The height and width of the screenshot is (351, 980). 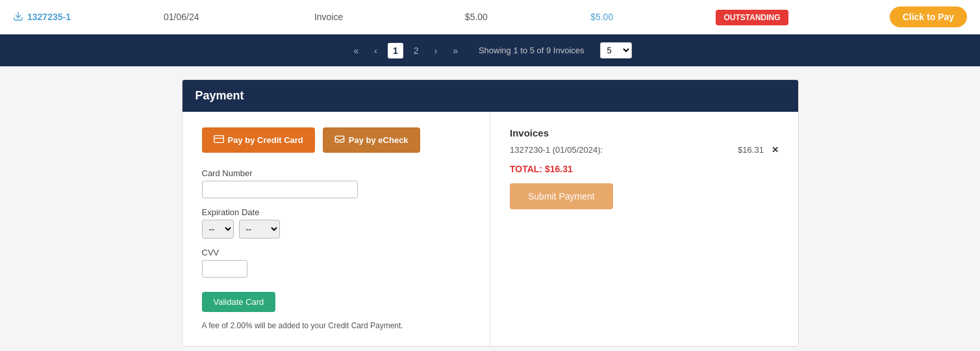 I want to click on first-page-button: «, so click(x=356, y=51).